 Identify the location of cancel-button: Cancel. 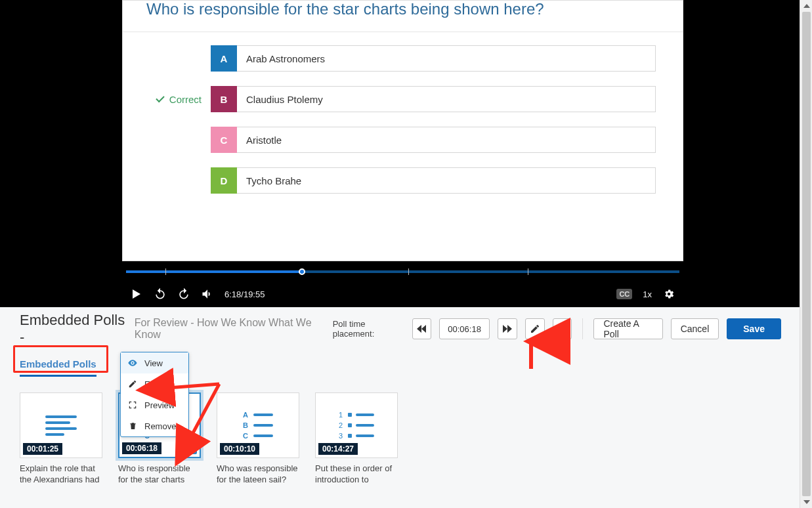
(695, 329).